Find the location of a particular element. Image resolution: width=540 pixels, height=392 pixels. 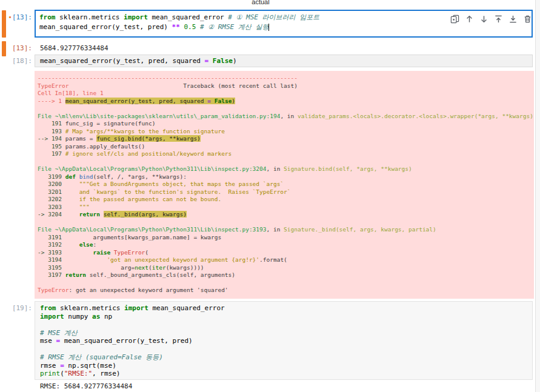

code-token: mean_squared_error(y_test, pred) is located at coordinates (126, 341).